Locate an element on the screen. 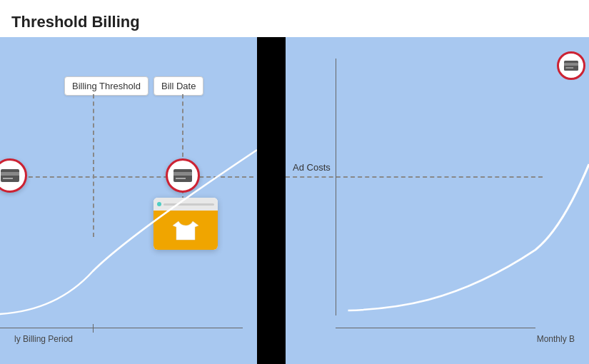 This screenshot has width=589, height=364. credit-card-circle-top-right is located at coordinates (571, 66).